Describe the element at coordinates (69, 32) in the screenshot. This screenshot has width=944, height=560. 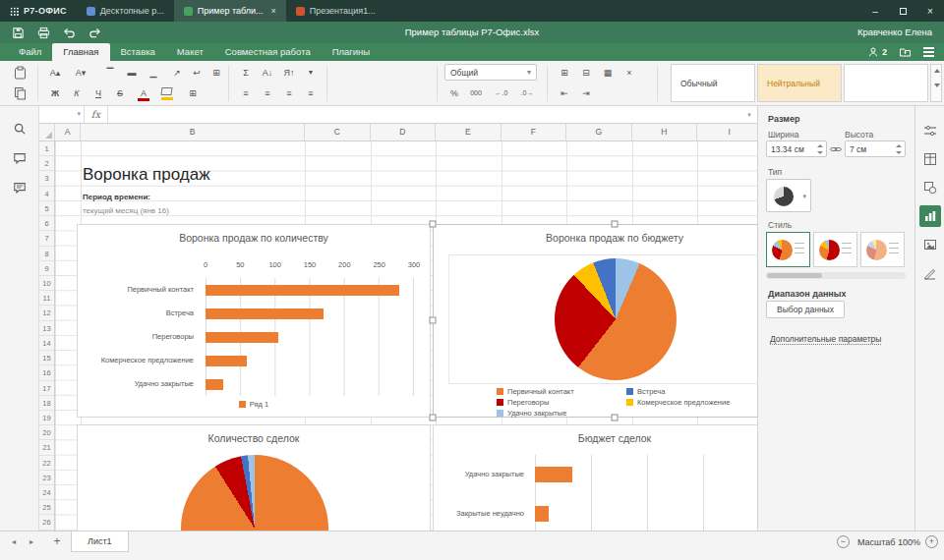
I see `undo-icon` at that location.